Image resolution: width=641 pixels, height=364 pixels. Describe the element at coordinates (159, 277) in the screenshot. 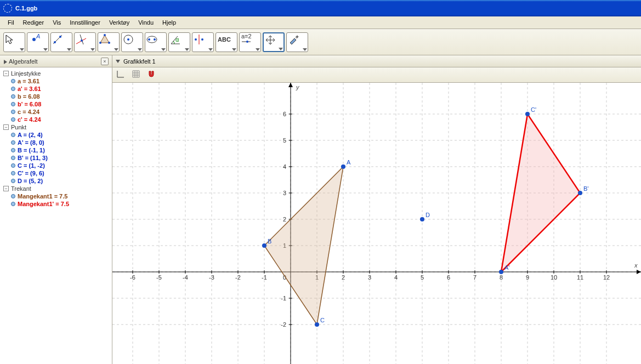

I see `svg-text: -5` at that location.